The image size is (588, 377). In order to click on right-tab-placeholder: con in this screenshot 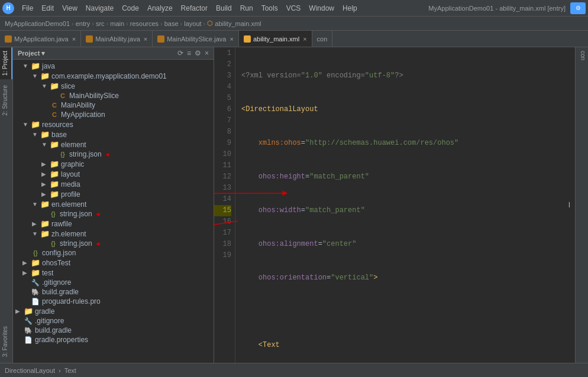, I will do `click(582, 56)`.